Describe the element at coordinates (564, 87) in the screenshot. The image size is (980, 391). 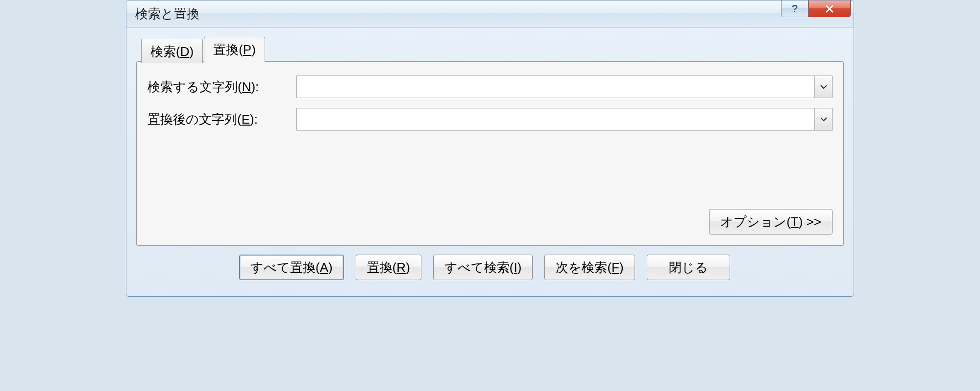
I see `find-combo` at that location.